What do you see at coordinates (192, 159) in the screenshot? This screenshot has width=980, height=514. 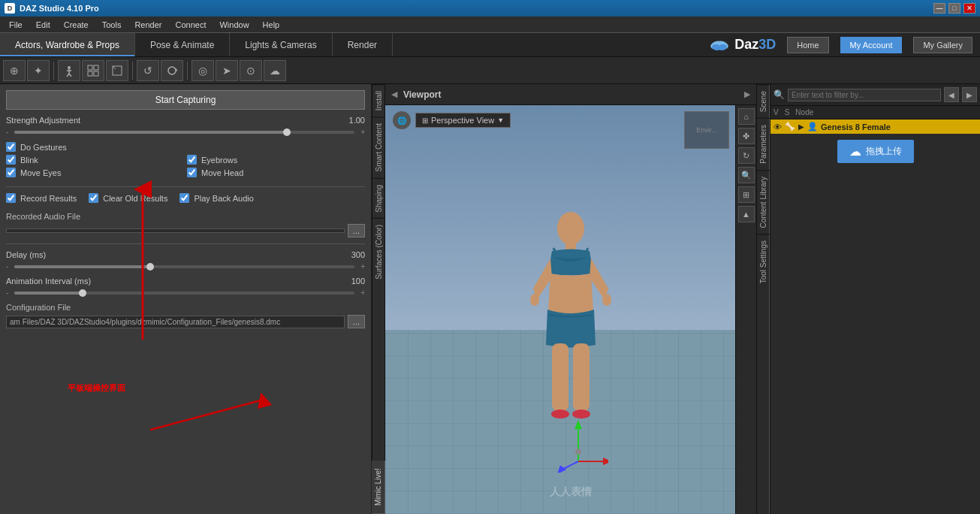 I see `eyebrows-checkbox` at bounding box center [192, 159].